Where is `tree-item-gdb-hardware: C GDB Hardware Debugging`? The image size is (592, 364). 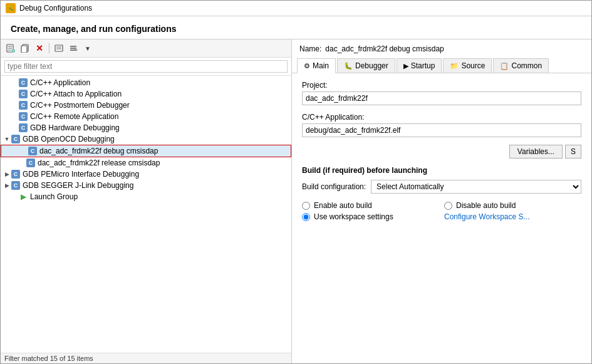
tree-item-gdb-hardware: C GDB Hardware Debugging is located at coordinates (146, 128).